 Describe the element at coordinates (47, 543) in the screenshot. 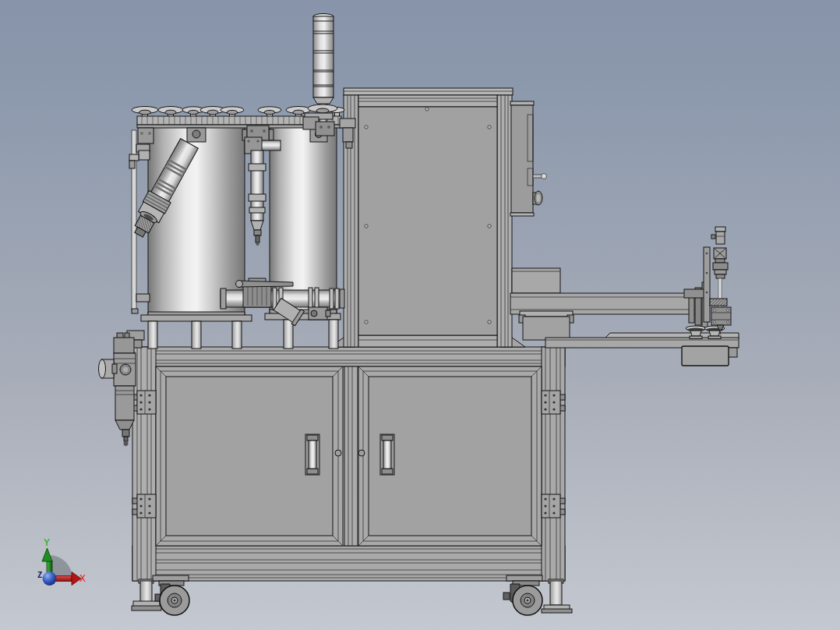

I see `y-axis-label: Y` at that location.